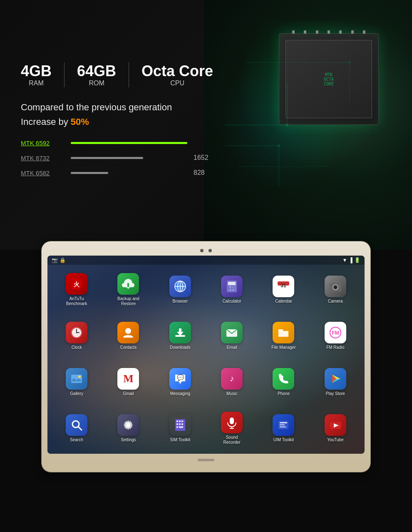 This screenshot has width=412, height=532. What do you see at coordinates (232, 423) in the screenshot?
I see `app-icon-soundrecorder` at bounding box center [232, 423].